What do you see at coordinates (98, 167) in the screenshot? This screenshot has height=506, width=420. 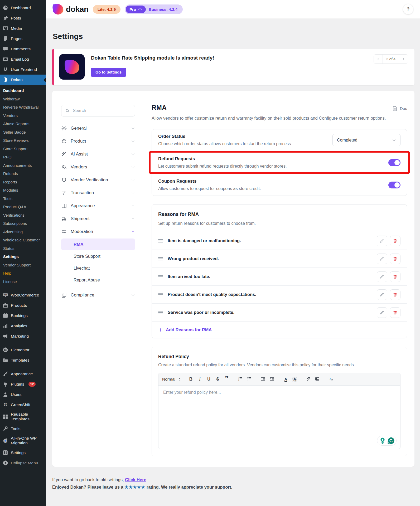 I see `settings-nav-item: Vendors` at bounding box center [98, 167].